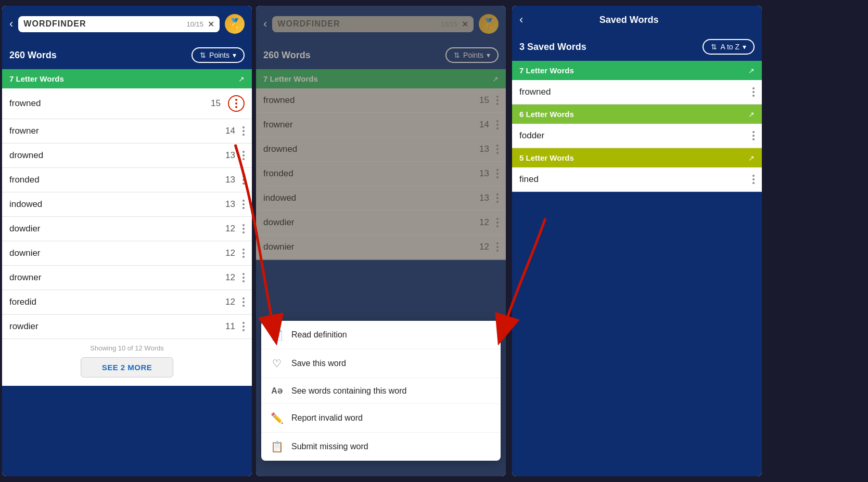 The height and width of the screenshot is (482, 868). I want to click on table-row: foredid 12, so click(127, 303).